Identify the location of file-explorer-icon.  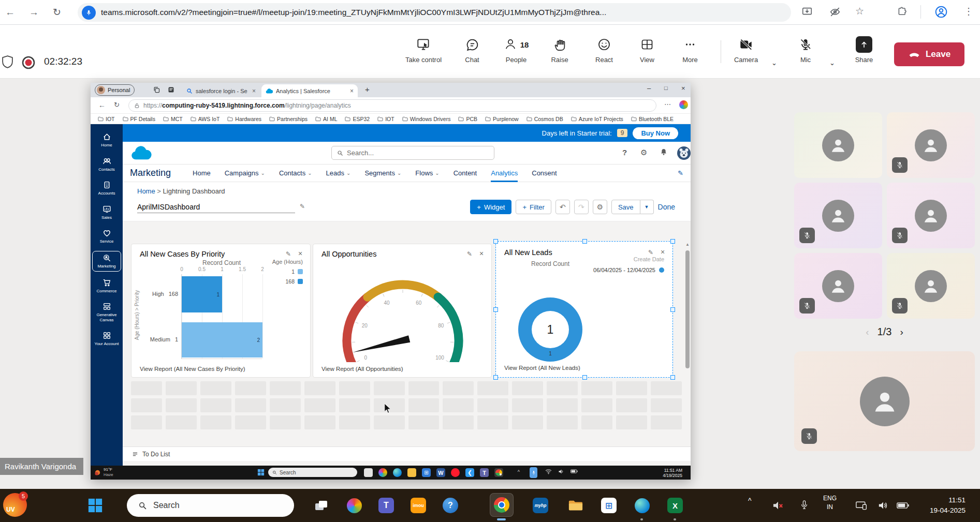
(576, 505).